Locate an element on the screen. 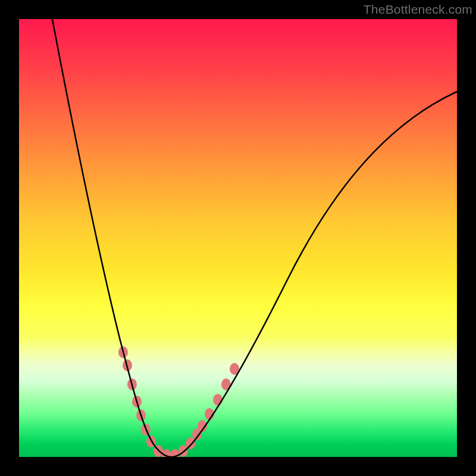 The height and width of the screenshot is (476, 476). watermark-text: TheBottleneck.com is located at coordinates (418, 10).